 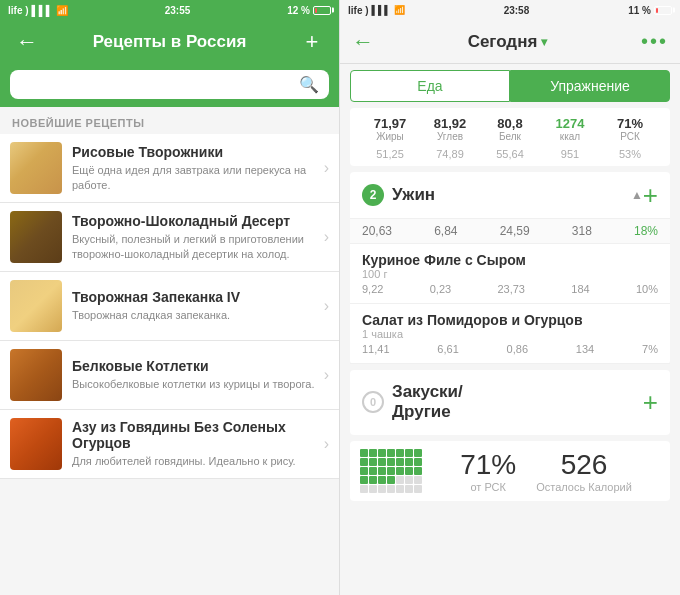 I want to click on meal-name: Ужин, so click(x=510, y=195).